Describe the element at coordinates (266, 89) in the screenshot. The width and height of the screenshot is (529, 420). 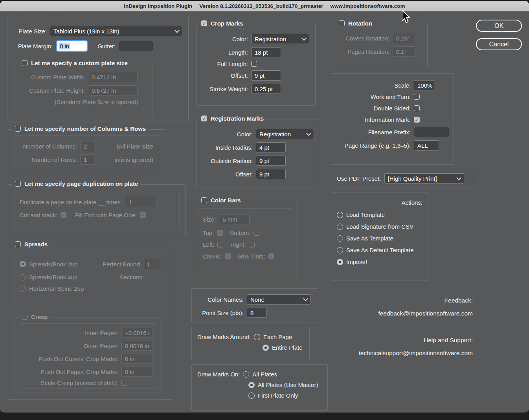
I see `stroke-weight-input: 0.25 pt` at that location.